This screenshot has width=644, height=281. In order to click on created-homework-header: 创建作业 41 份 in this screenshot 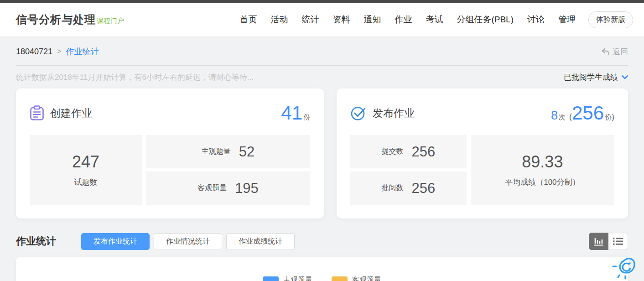, I will do `click(170, 113)`.